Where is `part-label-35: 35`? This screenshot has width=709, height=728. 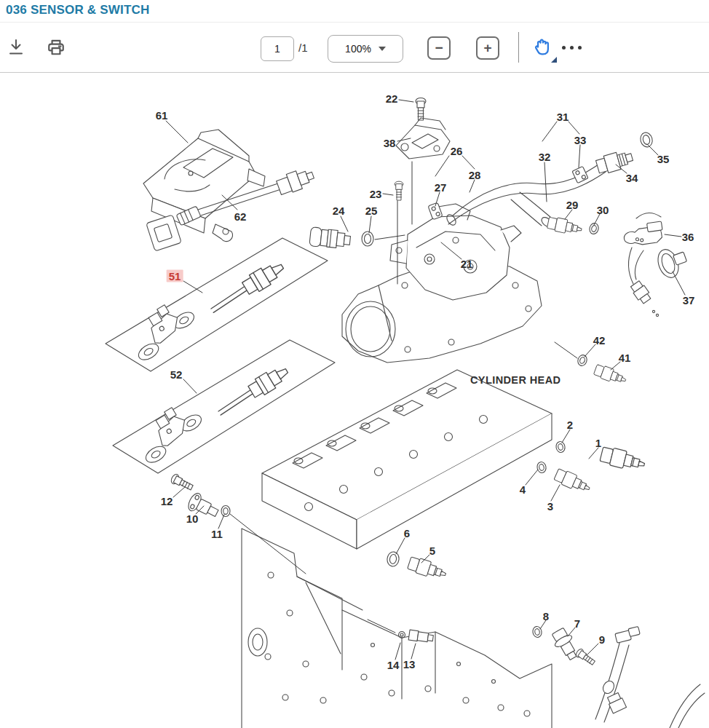 part-label-35: 35 is located at coordinates (664, 159).